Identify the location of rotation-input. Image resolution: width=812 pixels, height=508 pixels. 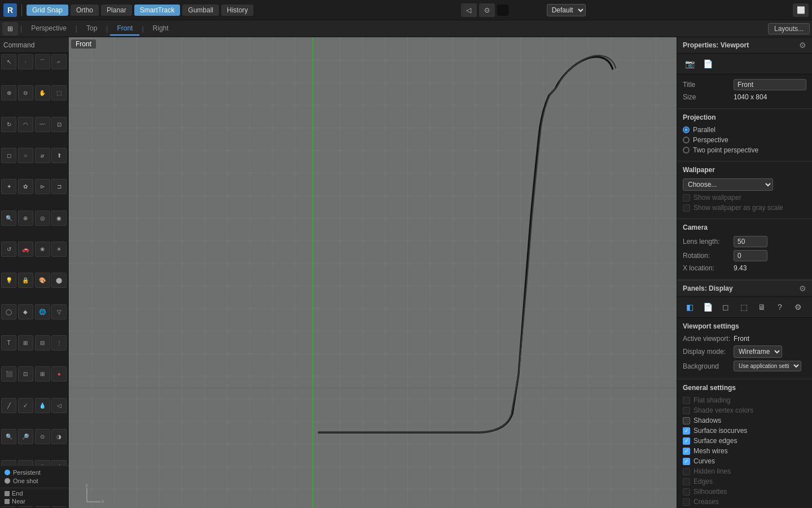
(750, 256).